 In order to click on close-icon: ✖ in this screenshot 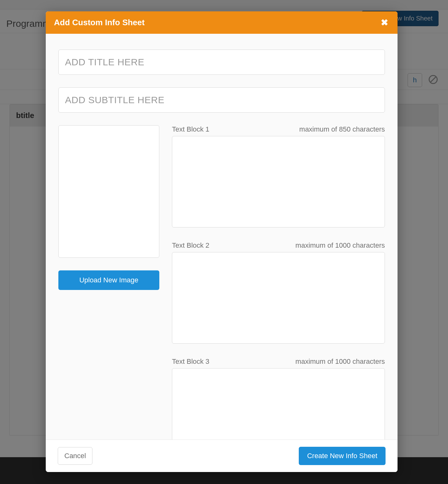, I will do `click(384, 23)`.